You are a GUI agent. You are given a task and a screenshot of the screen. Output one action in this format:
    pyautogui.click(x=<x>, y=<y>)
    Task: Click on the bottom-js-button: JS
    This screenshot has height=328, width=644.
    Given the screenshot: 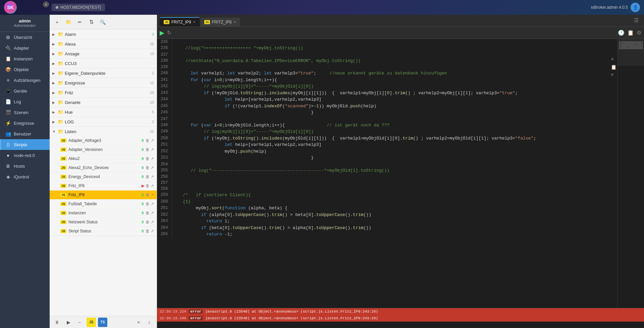 What is the action you would take?
    pyautogui.click(x=91, y=322)
    